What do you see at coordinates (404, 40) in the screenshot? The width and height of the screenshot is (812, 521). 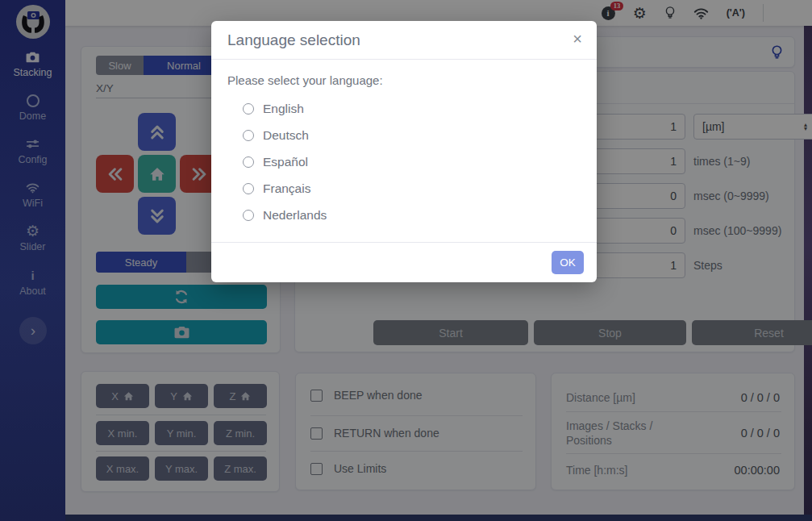 I see `modal-header: Language selection ×` at bounding box center [404, 40].